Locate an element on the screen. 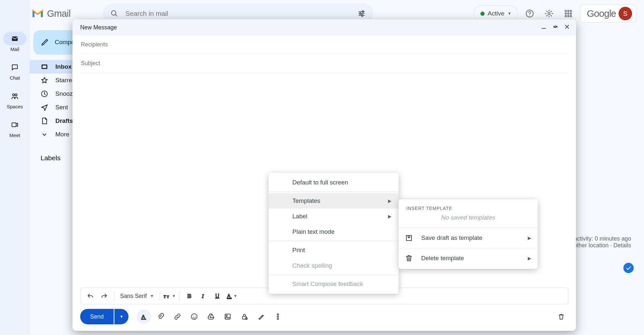 This screenshot has height=335, width=644. chevron-down-icon is located at coordinates (44, 134).